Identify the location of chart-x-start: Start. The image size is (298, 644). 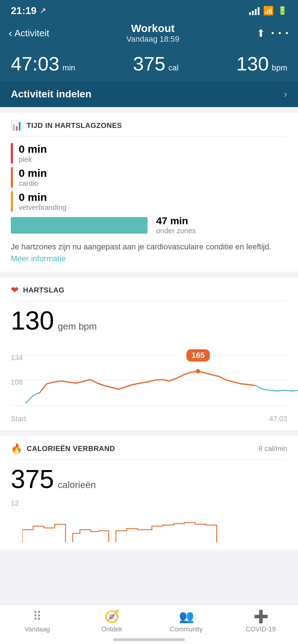
(18, 419).